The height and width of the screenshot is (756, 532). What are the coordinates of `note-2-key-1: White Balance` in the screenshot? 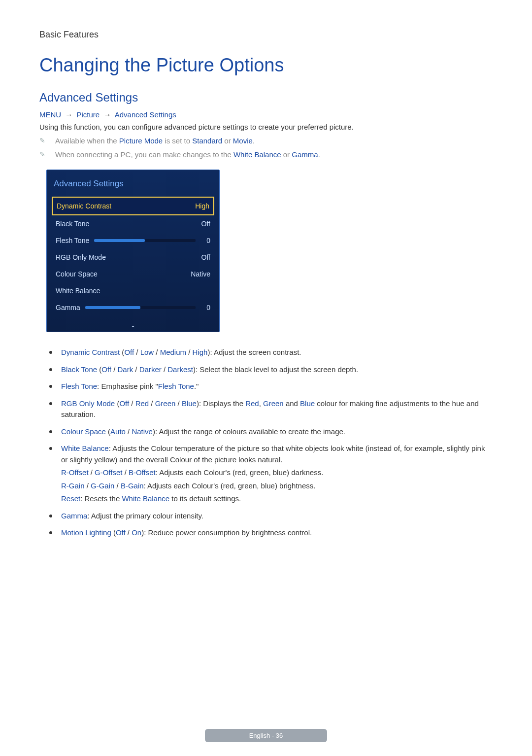 It's located at (257, 155).